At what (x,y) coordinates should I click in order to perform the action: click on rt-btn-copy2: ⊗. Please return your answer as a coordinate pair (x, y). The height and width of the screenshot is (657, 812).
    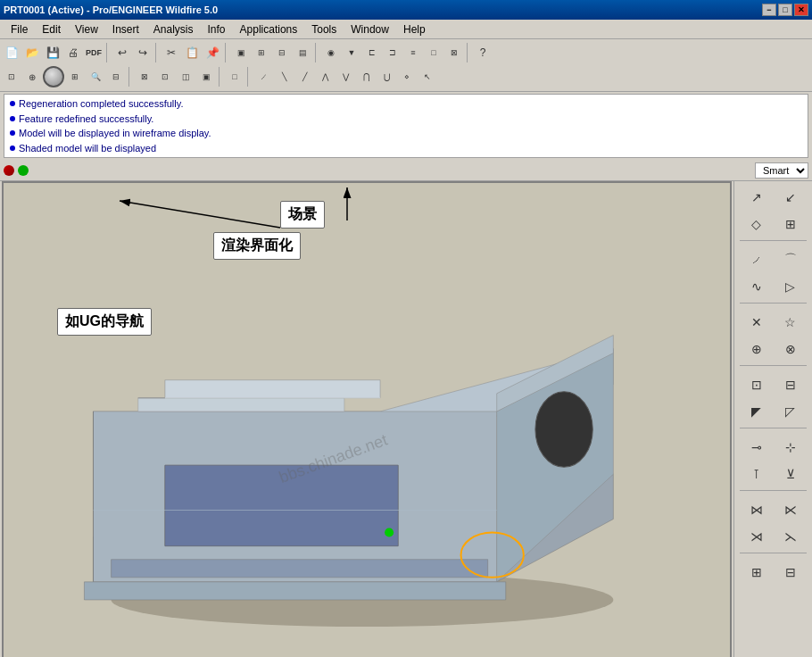
    Looking at the image, I should click on (791, 349).